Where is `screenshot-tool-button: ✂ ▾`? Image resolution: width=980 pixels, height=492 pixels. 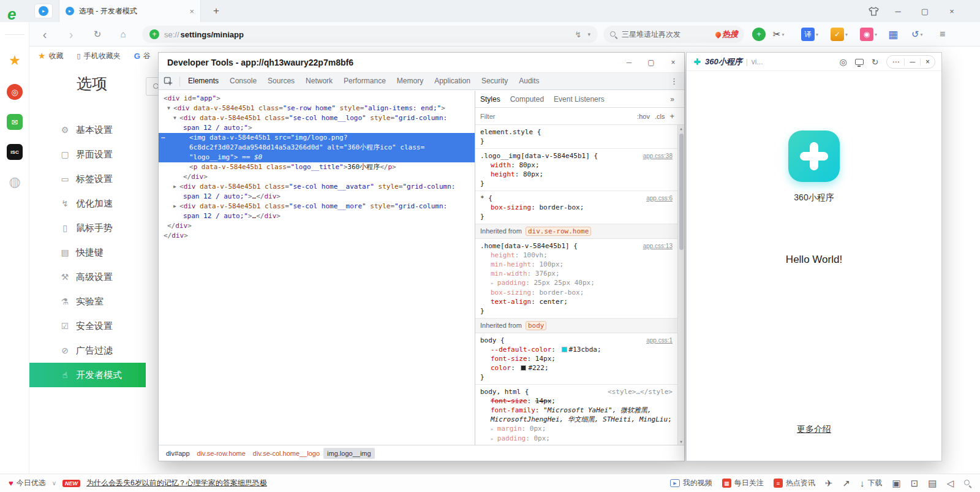 screenshot-tool-button: ✂ ▾ is located at coordinates (779, 34).